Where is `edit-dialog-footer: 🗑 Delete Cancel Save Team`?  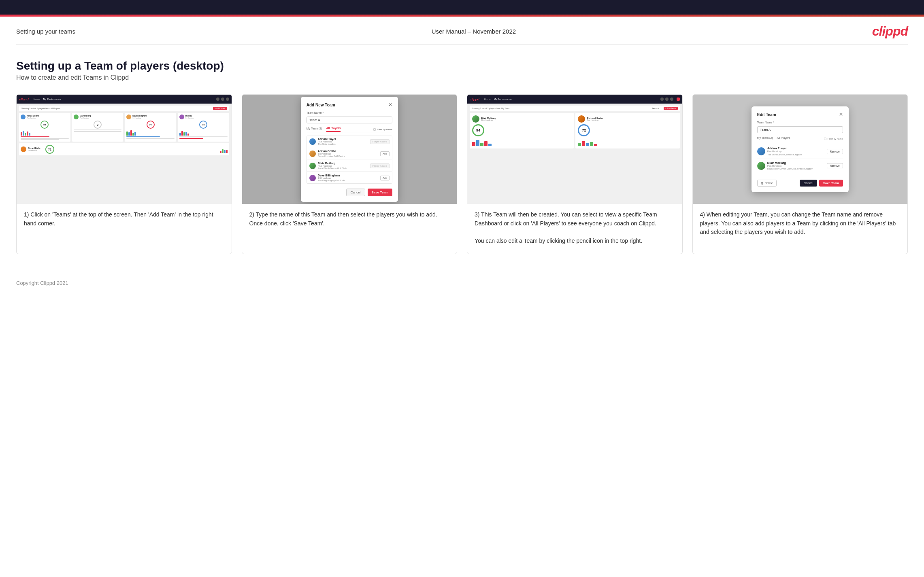 edit-dialog-footer: 🗑 Delete Cancel Save Team is located at coordinates (800, 181).